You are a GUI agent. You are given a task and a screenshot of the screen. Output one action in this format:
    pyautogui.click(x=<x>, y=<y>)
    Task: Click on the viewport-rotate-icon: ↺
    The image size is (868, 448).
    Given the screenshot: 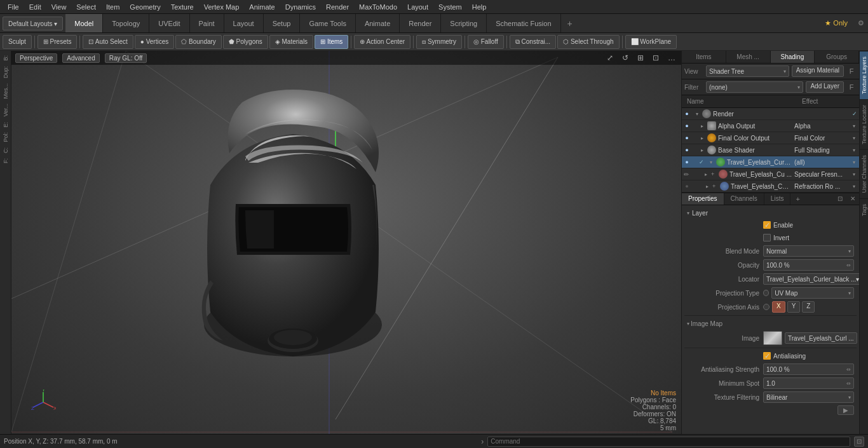 What is the action you would take?
    pyautogui.click(x=625, y=58)
    